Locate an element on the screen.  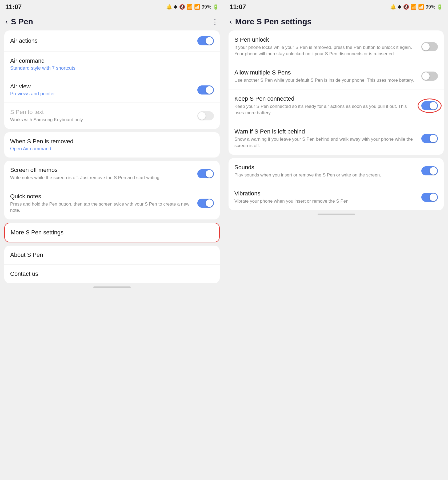
allow-multiple-toggle is located at coordinates (430, 76).